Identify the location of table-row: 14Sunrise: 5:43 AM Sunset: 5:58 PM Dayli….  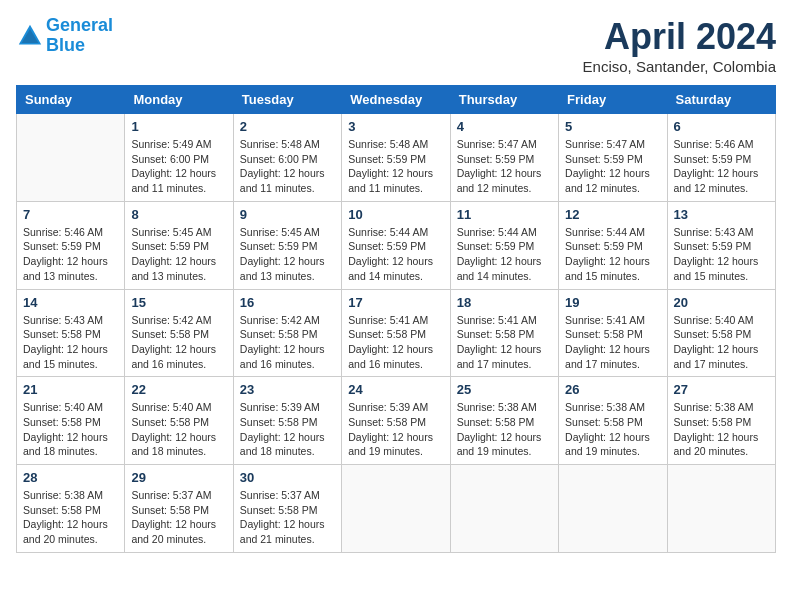
(71, 333).